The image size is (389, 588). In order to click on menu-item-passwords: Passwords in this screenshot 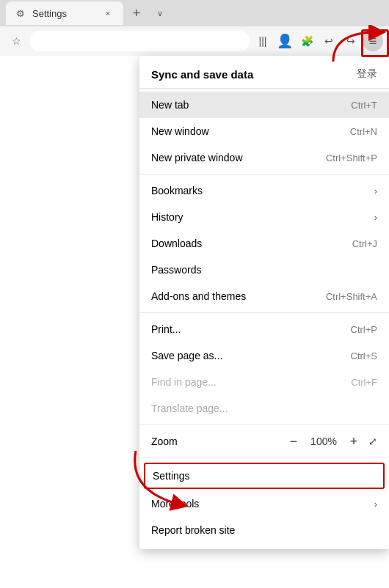, I will do `click(264, 270)`.